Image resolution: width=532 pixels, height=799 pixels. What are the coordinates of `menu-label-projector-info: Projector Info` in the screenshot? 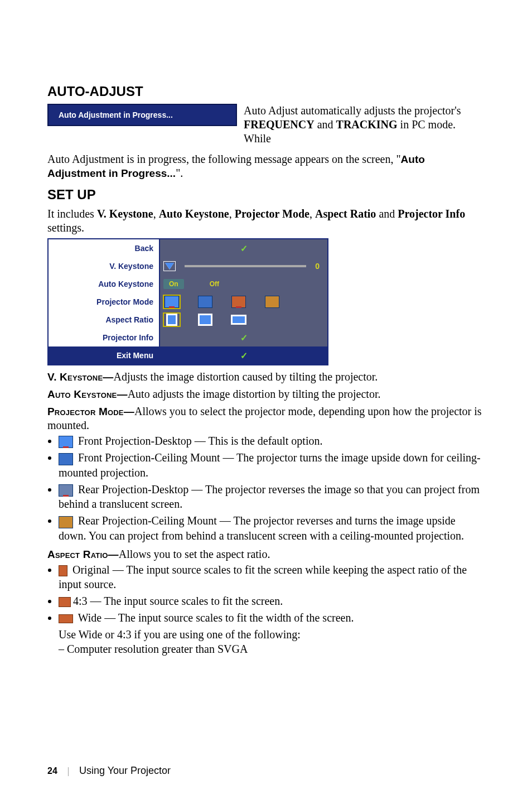 It's located at (104, 338).